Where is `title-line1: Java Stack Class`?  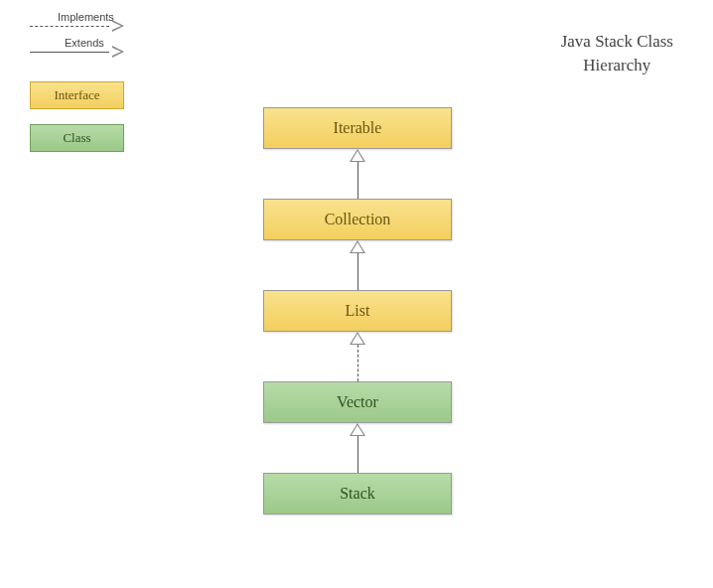 title-line1: Java Stack Class is located at coordinates (618, 42).